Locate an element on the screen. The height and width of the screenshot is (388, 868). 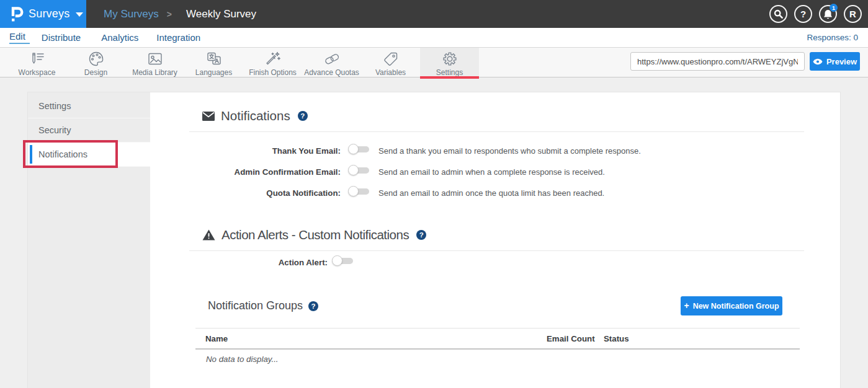
workspace-icon is located at coordinates (37, 59).